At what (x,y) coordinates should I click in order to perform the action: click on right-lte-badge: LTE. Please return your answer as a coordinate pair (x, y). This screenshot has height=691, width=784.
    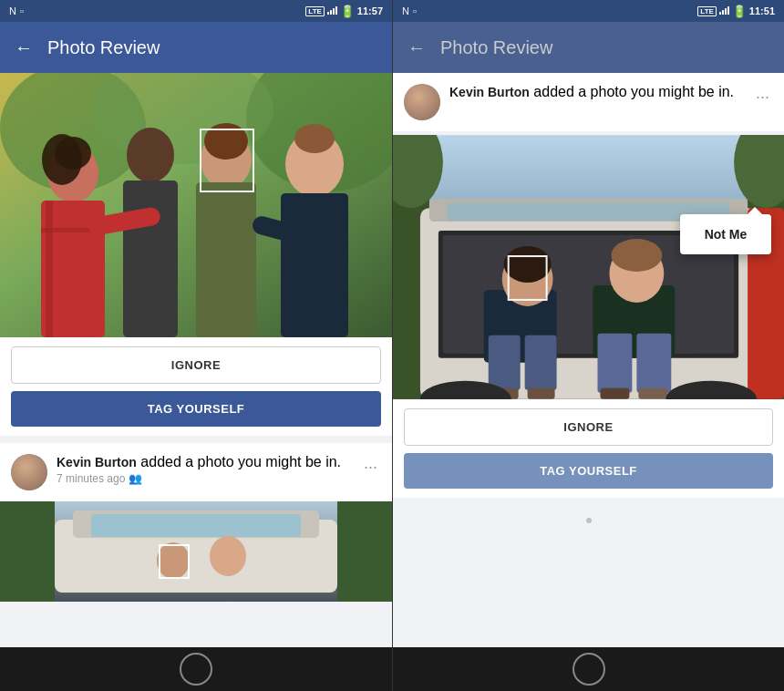
    Looking at the image, I should click on (707, 11).